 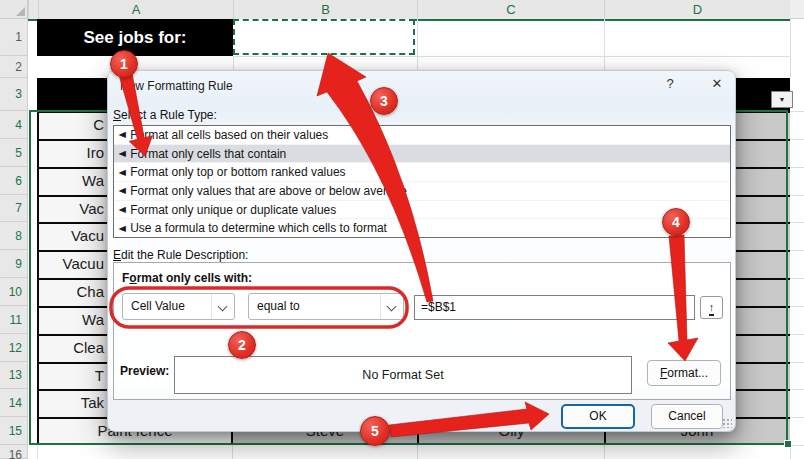 What do you see at coordinates (325, 10) in the screenshot?
I see `column-header-b: B` at bounding box center [325, 10].